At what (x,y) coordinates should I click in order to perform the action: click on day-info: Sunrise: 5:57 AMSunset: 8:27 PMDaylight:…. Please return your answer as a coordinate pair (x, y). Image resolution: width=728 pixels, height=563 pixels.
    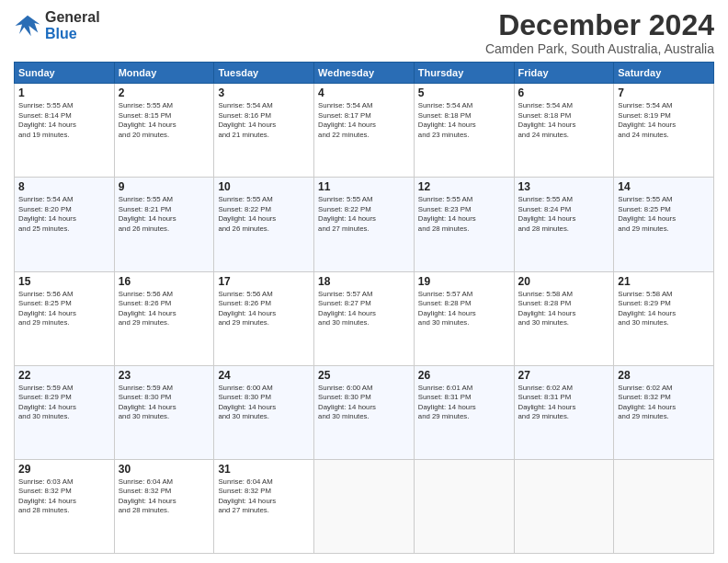
    Looking at the image, I should click on (364, 309).